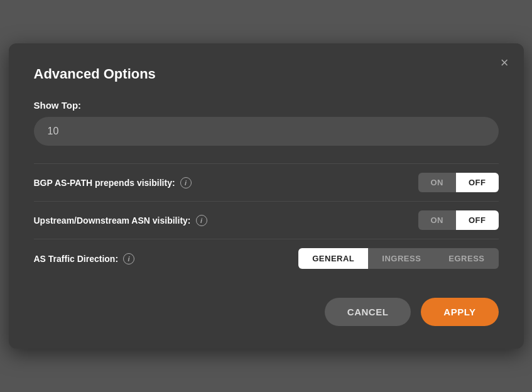  Describe the element at coordinates (121, 220) in the screenshot. I see `asn-visibility-label: Upstream/Downstream ASN visibility: i` at that location.